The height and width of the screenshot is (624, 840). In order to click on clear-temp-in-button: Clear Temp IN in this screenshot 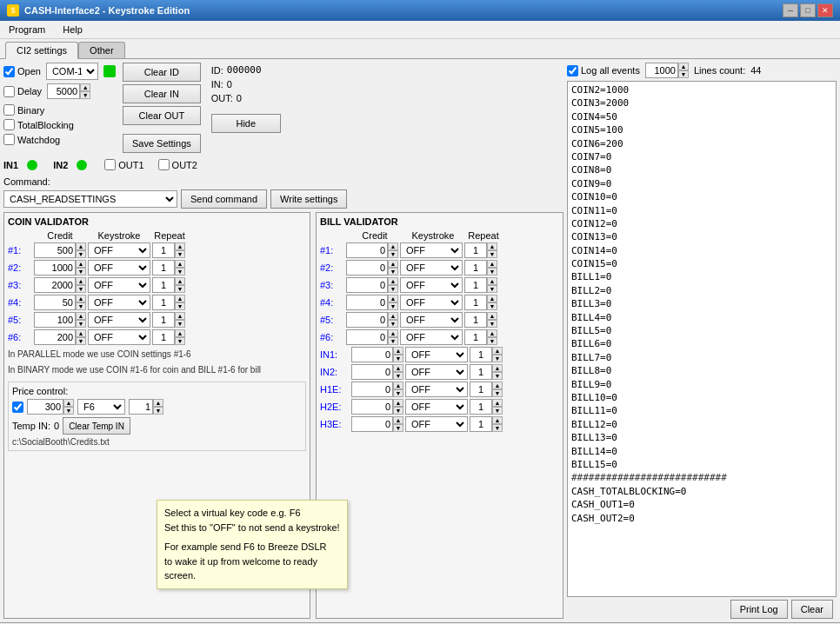, I will do `click(97, 426)`.